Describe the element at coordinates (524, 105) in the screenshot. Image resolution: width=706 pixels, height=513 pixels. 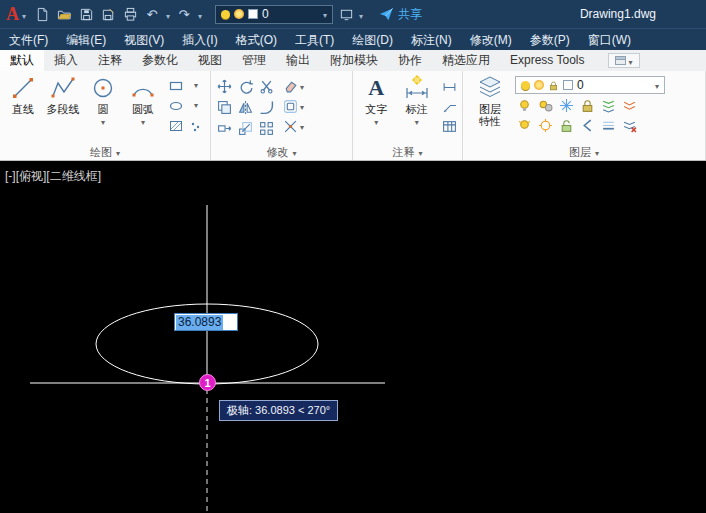
I see `layer-off-icon` at that location.